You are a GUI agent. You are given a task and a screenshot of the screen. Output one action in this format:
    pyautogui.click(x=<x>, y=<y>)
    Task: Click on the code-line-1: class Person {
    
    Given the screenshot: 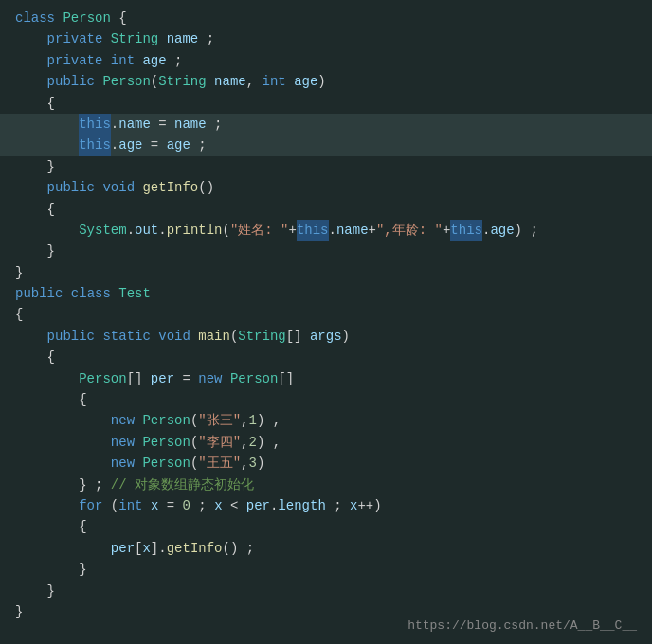 What is the action you would take?
    pyautogui.click(x=326, y=18)
    